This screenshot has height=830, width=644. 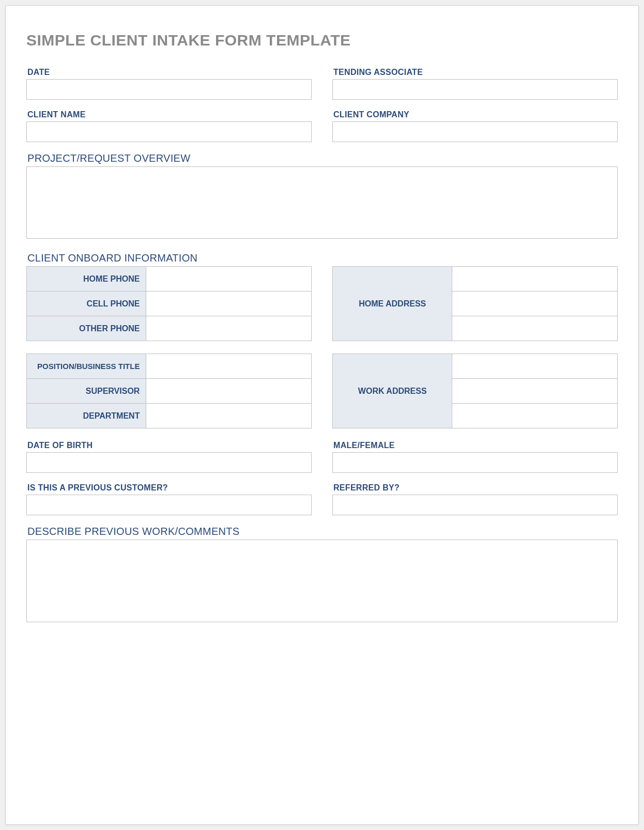 What do you see at coordinates (475, 391) in the screenshot?
I see `work-address-table: WORK ADDRESS` at bounding box center [475, 391].